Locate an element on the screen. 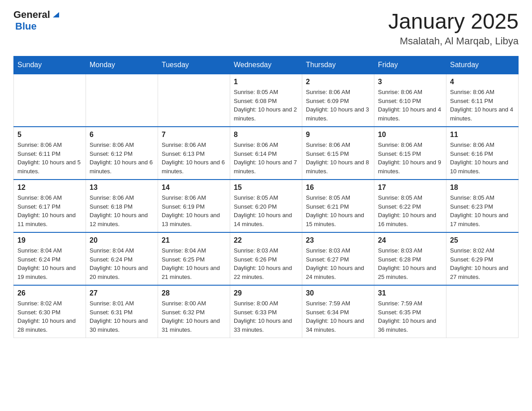  calendar-cell: 20Sunrise: 8:04 AM Sunset: 6:24 PM Dayli… is located at coordinates (122, 259).